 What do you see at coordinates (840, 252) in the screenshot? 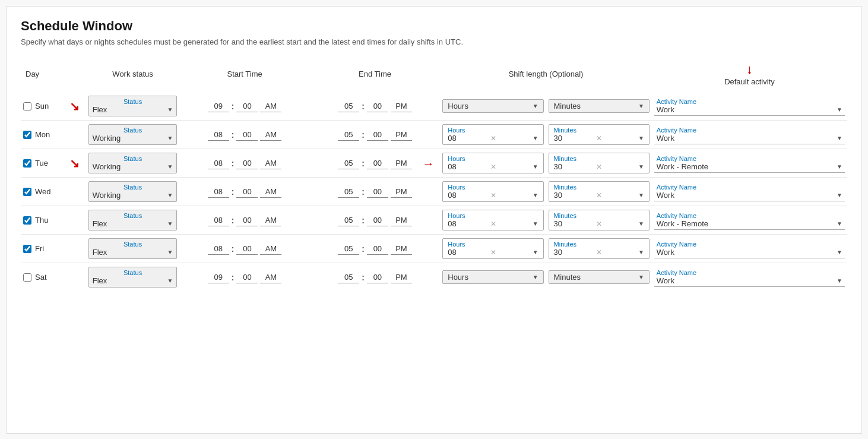
I see `activity-dropdown-arrow-fri: ▼` at bounding box center [840, 252].